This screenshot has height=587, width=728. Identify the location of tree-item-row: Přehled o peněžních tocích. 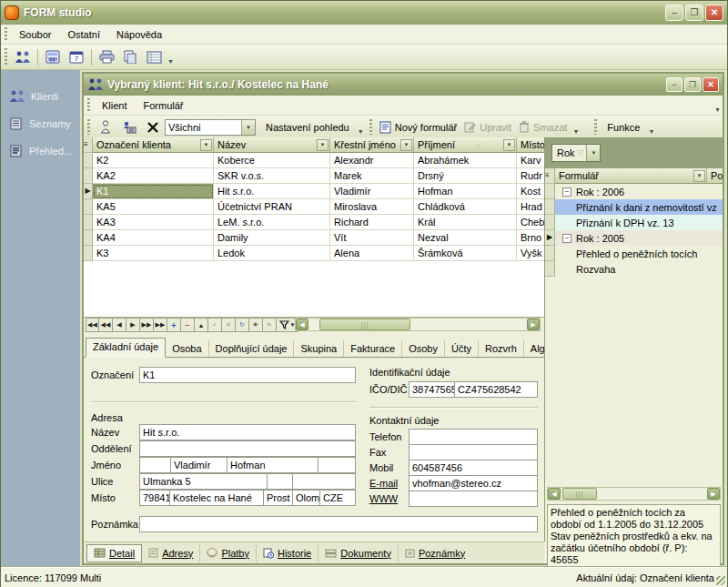
(633, 253).